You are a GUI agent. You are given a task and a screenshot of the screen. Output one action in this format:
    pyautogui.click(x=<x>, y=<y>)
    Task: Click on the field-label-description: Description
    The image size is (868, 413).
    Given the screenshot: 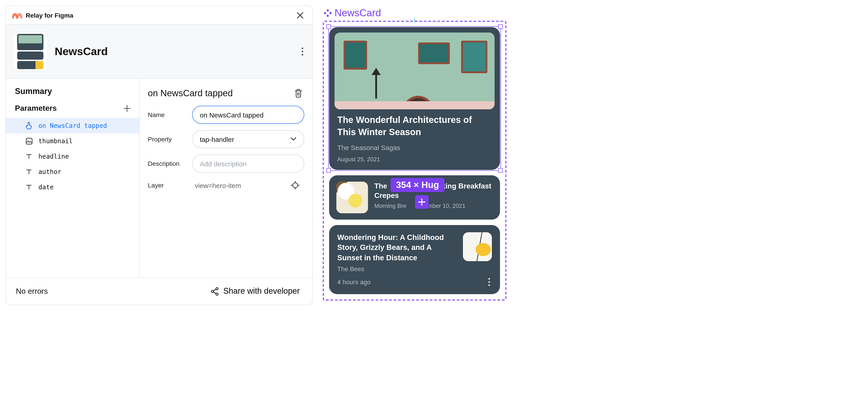 What is the action you would take?
    pyautogui.click(x=167, y=164)
    